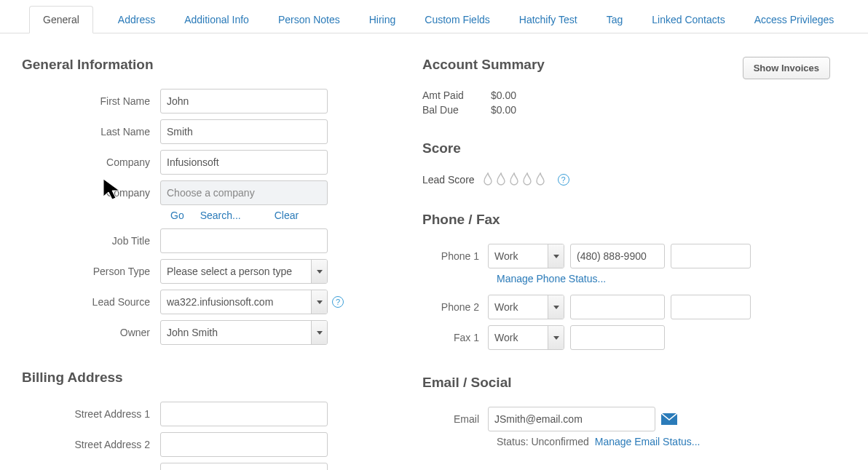 This screenshot has height=470, width=868. I want to click on email-input, so click(572, 419).